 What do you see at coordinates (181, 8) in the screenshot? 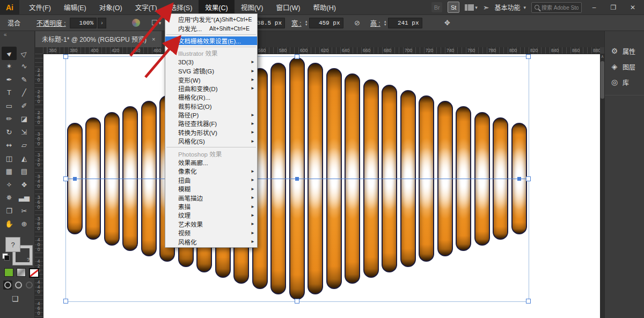
I see `menubar-item-5: 选择(S)` at bounding box center [181, 8].